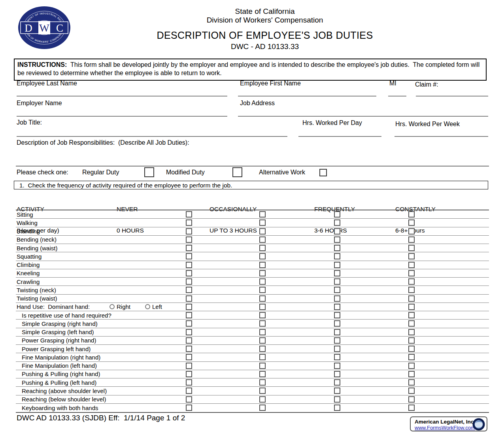 Image resolution: width=504 pixels, height=435 pixels. Describe the element at coordinates (112, 307) in the screenshot. I see `dominant-hand-right-radio` at that location.